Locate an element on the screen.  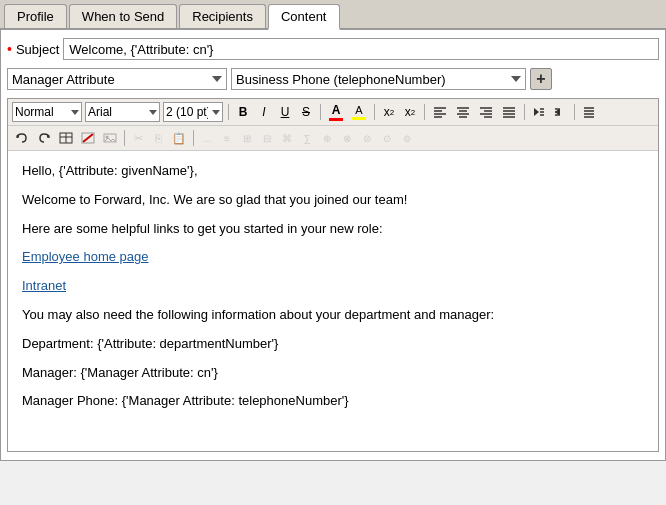
more-button-11: ⊚ is located at coordinates (407, 138).